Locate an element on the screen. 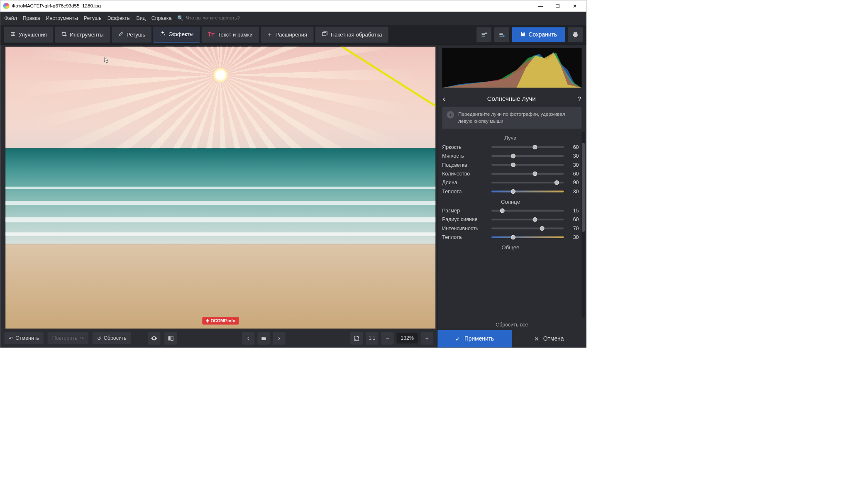 The height and width of the screenshot is (504, 850). slider-row: Подсветка30 is located at coordinates (510, 165).